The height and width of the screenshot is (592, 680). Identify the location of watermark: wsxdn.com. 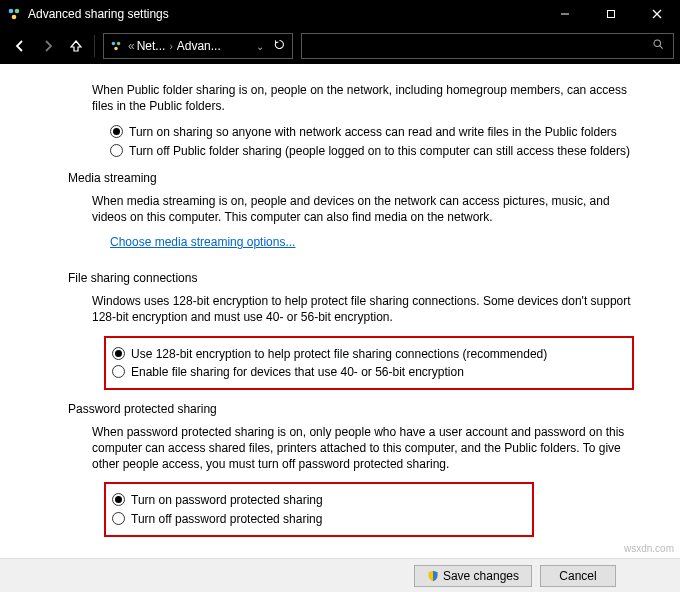
(649, 548).